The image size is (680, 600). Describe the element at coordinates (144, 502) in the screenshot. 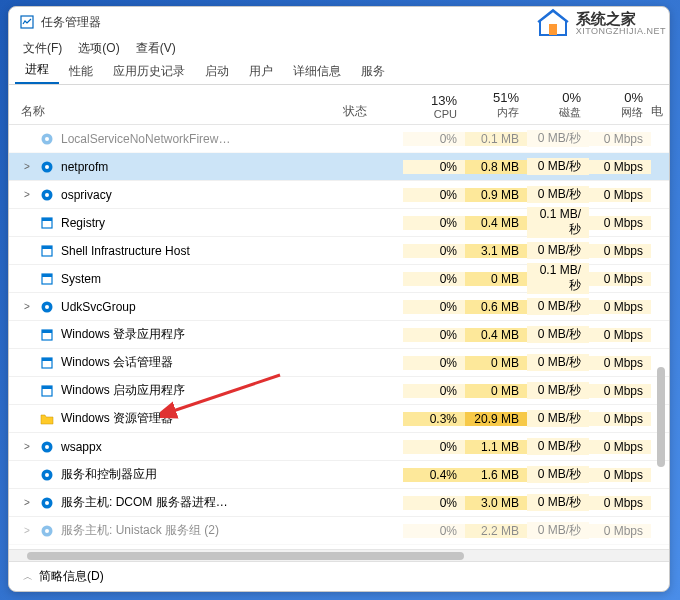

I see `process-name: 服务主机: DCOM 服务器进程…` at that location.